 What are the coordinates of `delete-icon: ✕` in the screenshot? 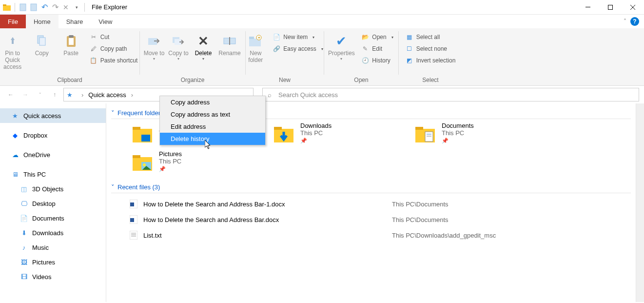 It's located at (203, 41).